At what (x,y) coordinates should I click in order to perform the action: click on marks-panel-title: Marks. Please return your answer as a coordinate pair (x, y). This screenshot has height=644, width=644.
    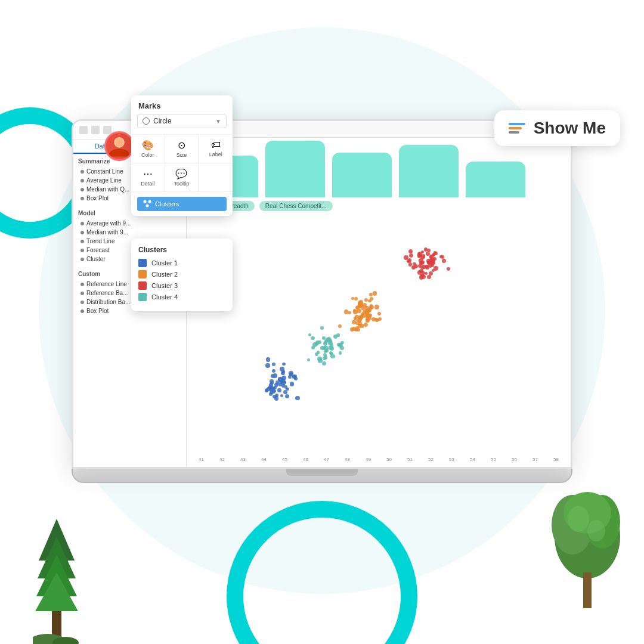
    Looking at the image, I should click on (182, 105).